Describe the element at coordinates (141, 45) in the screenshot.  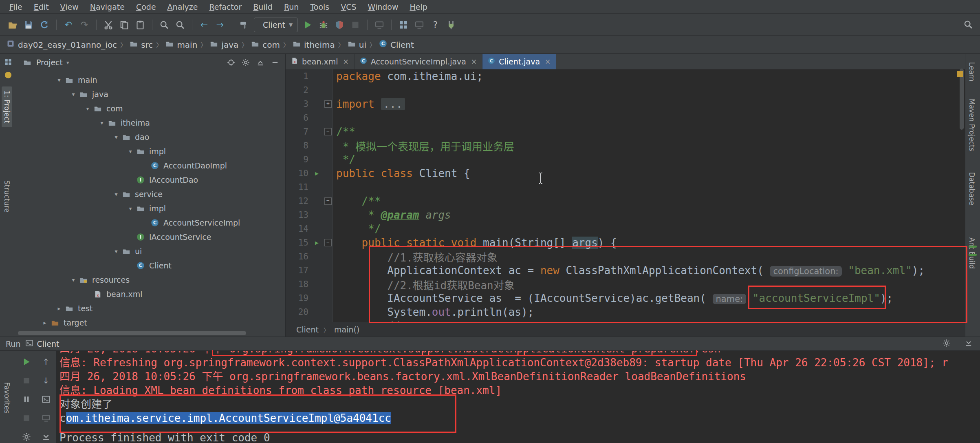
I see `breadcrumb-item-src: src` at that location.